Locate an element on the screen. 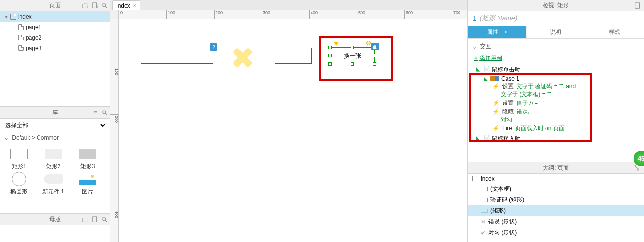  canvas-object-rect-a: 2 is located at coordinates (177, 56).